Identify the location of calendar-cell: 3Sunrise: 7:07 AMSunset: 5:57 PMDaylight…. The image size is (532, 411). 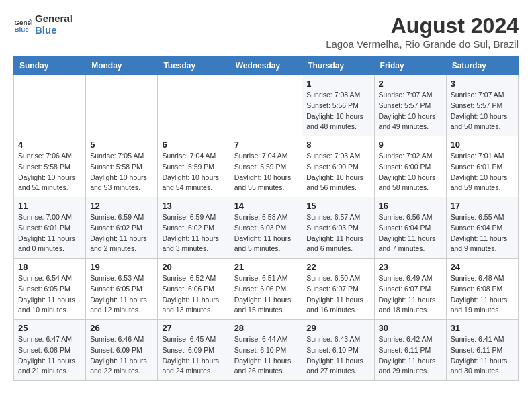
(482, 106).